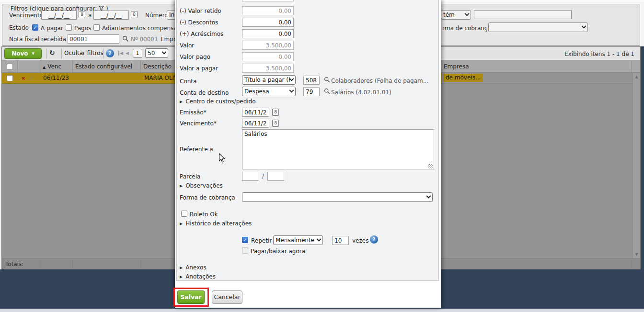 Image resolution: width=644 pixels, height=312 pixels. What do you see at coordinates (298, 240) in the screenshot?
I see `repetir-frequency-select: Mensalmente` at bounding box center [298, 240].